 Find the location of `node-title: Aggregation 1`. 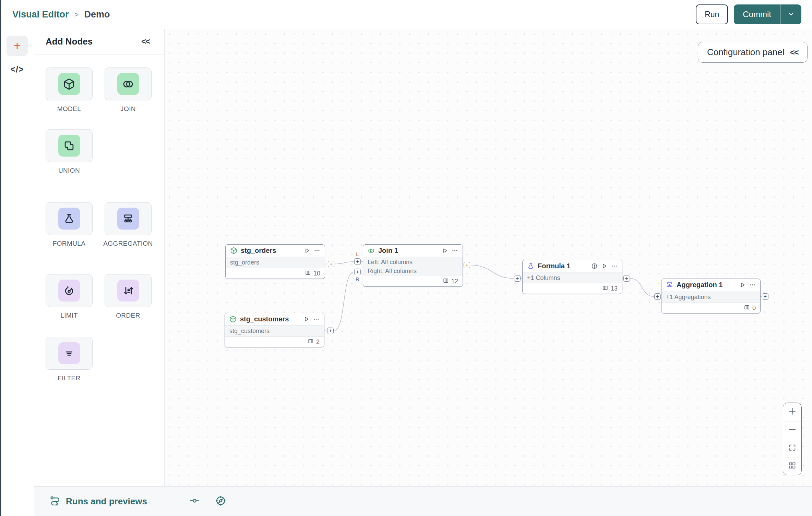

node-title: Aggregation 1 is located at coordinates (706, 285).